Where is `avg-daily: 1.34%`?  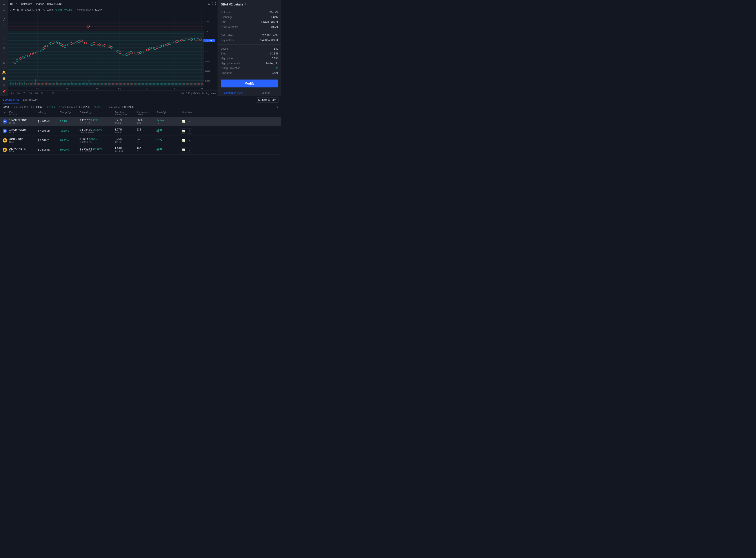 avg-daily: 1.34% is located at coordinates (126, 149).